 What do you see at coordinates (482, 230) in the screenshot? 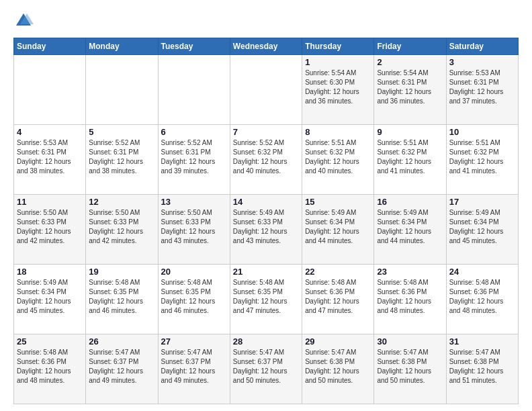
I see `calendar-cell: 17Sunrise: 5:49 AM Sunset: 6:34 PM Dayli…` at bounding box center [482, 230].